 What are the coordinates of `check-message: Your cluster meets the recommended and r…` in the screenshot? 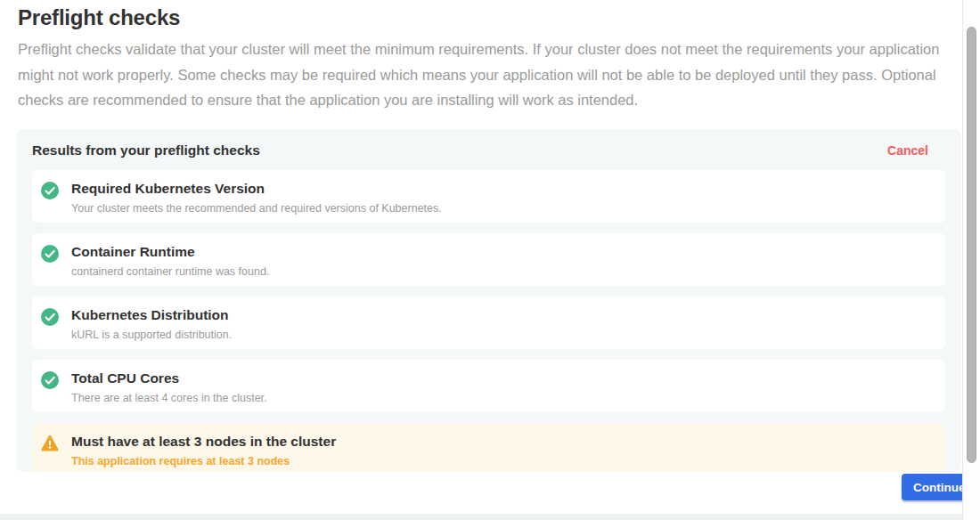 It's located at (257, 208).